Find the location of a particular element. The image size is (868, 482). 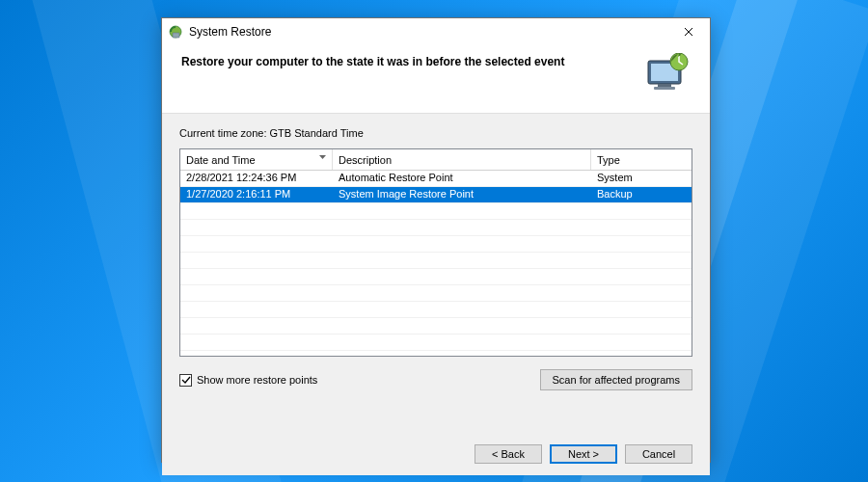

cell-description: Automatic Restore Point is located at coordinates (462, 178).